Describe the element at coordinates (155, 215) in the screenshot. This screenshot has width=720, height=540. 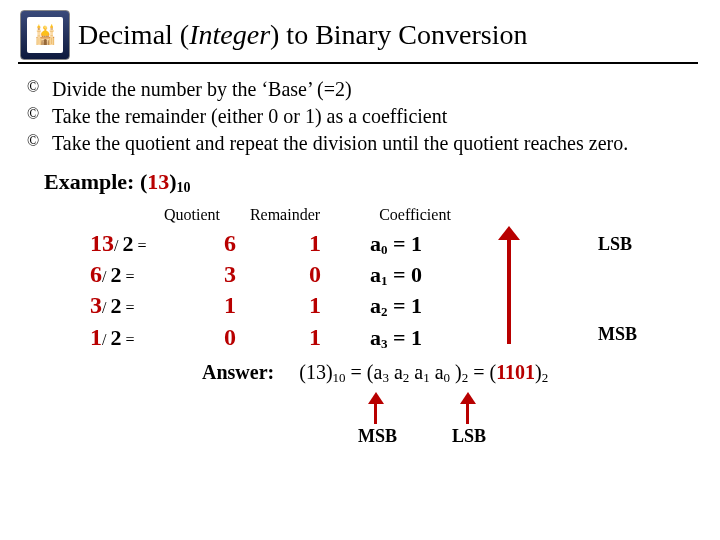
I see `col-header-quotient: Quotient` at that location.